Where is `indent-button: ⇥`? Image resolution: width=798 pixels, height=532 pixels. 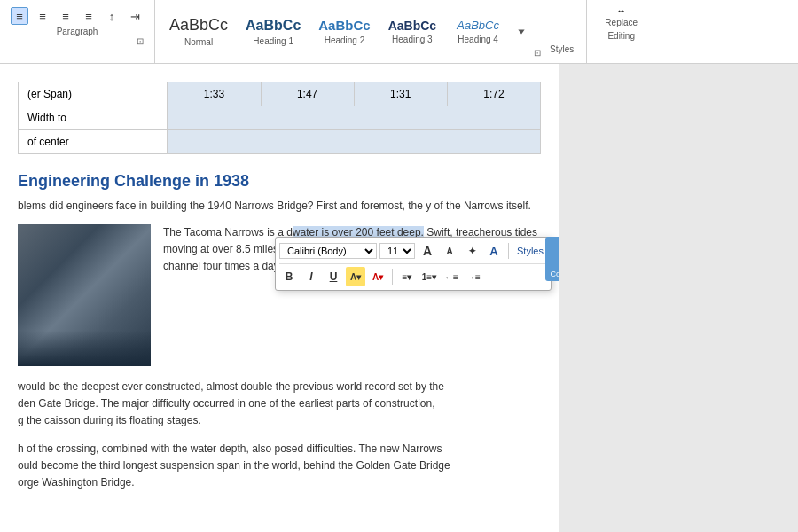
indent-button: ⇥ is located at coordinates (135, 16).